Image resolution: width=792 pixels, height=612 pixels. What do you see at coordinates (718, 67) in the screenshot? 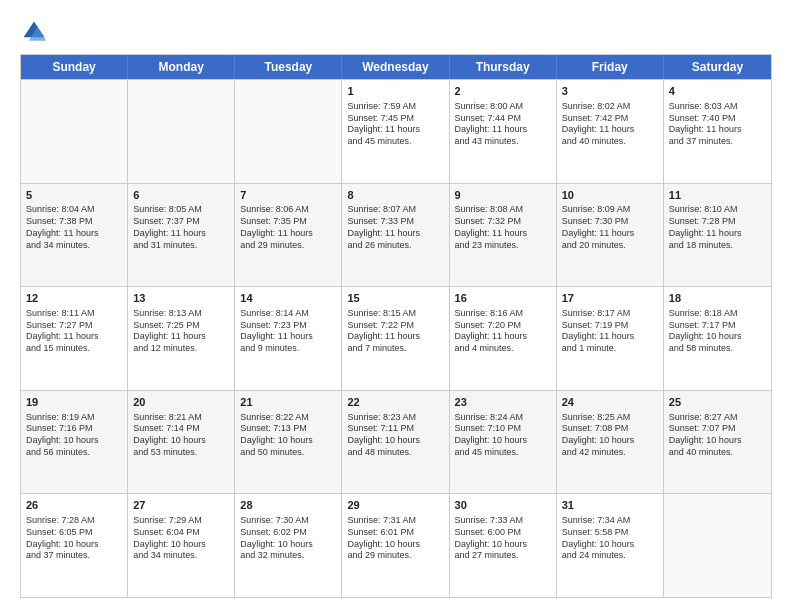
I see `weekday-header-saturday: Saturday` at bounding box center [718, 67].